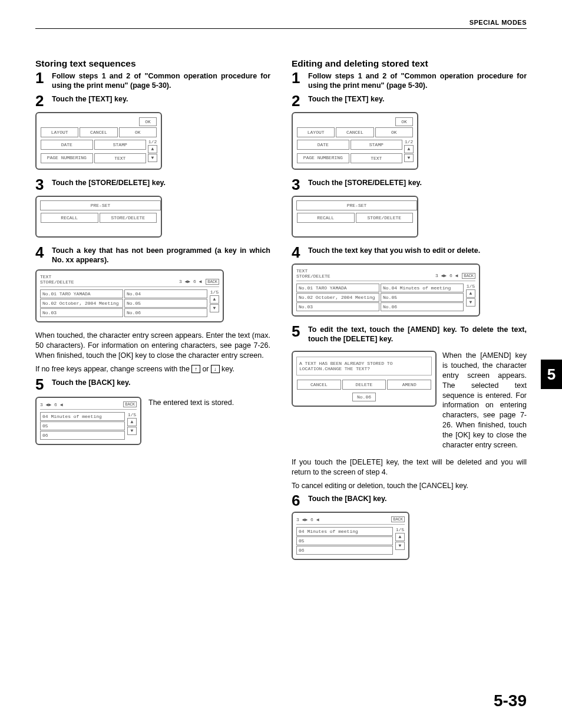 This screenshot has width=562, height=728. What do you see at coordinates (281, 22) in the screenshot?
I see `header-section: SPECIAL MODES` at bounding box center [281, 22].